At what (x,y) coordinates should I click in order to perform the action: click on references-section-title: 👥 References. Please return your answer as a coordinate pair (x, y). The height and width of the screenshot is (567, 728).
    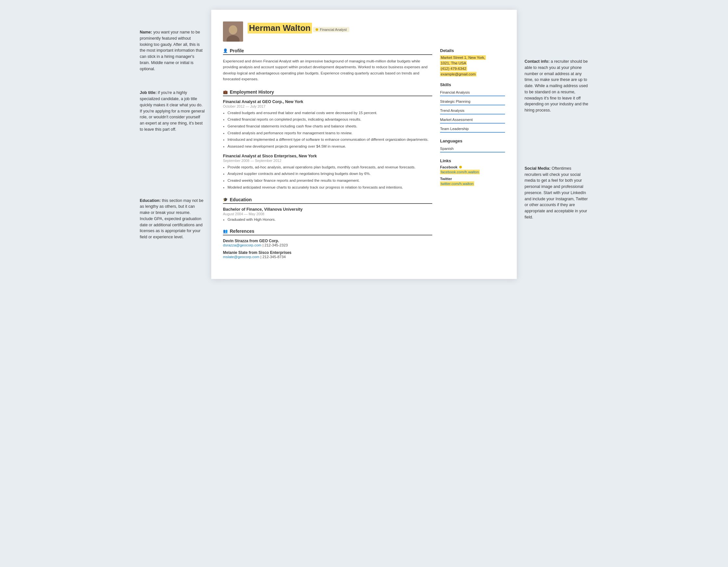
    Looking at the image, I should click on (328, 232).